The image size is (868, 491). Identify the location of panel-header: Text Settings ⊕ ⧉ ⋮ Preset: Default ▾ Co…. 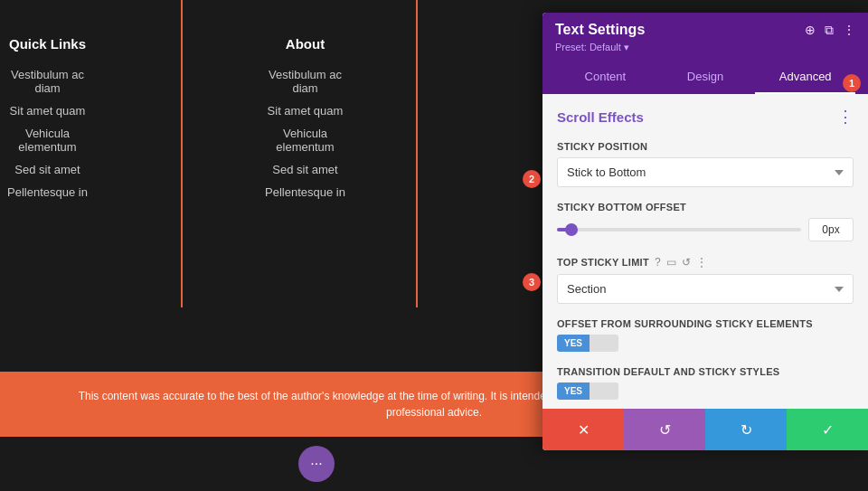
(705, 53).